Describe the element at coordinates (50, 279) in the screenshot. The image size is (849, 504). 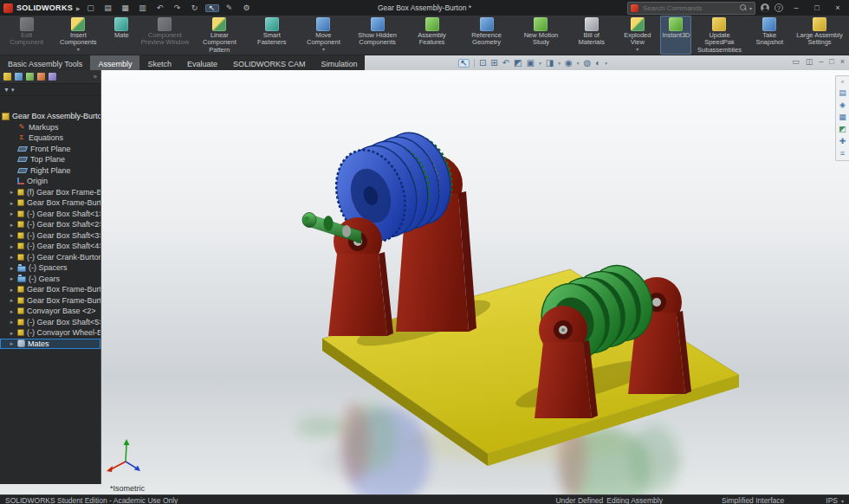
I see `tree-item-gears-folder: ▸ (-) Gears` at that location.